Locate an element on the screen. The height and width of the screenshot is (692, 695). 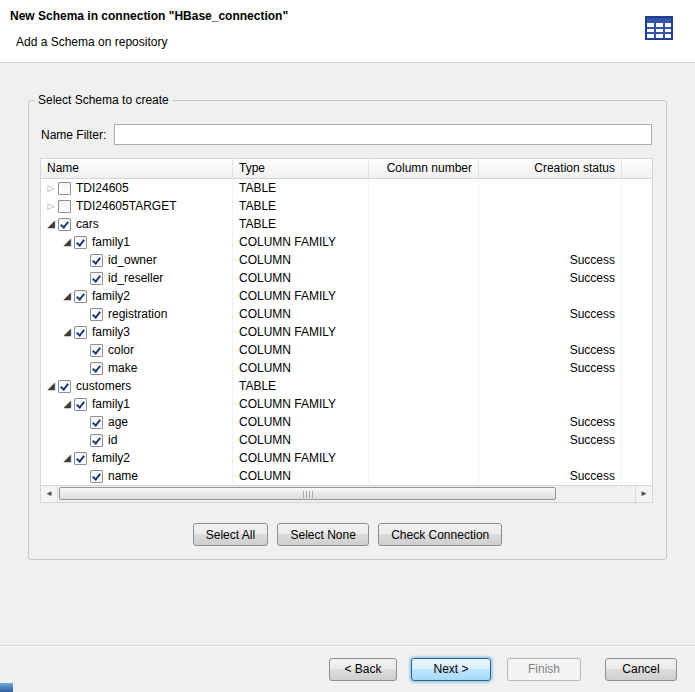
row-name: color is located at coordinates (123, 350).